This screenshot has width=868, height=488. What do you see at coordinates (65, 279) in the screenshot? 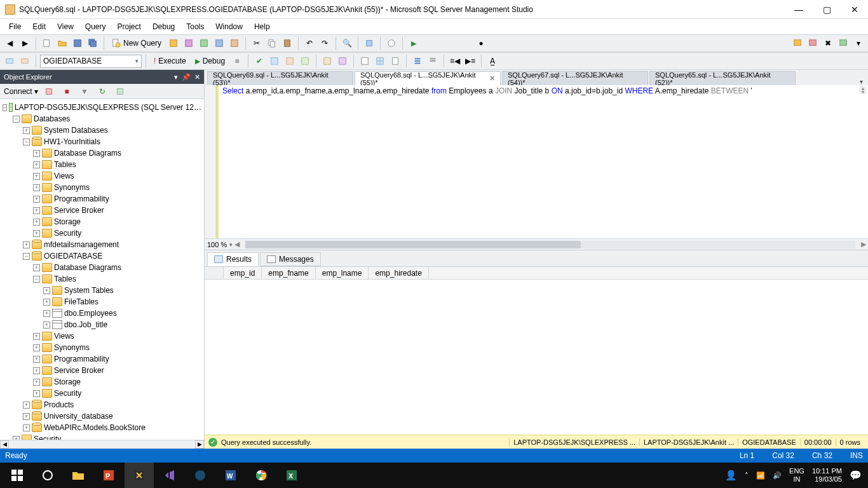
I see `tree-tables2: Tables` at bounding box center [65, 279].